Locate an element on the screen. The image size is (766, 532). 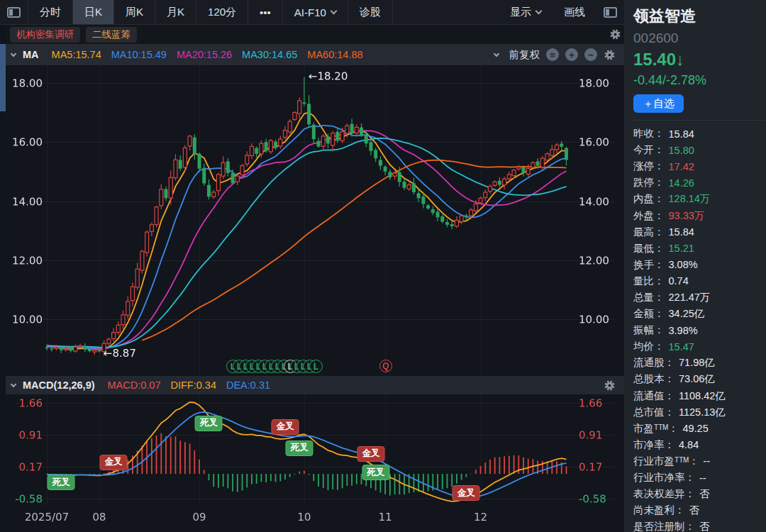
legend-item: DEA:0.31 is located at coordinates (248, 385).